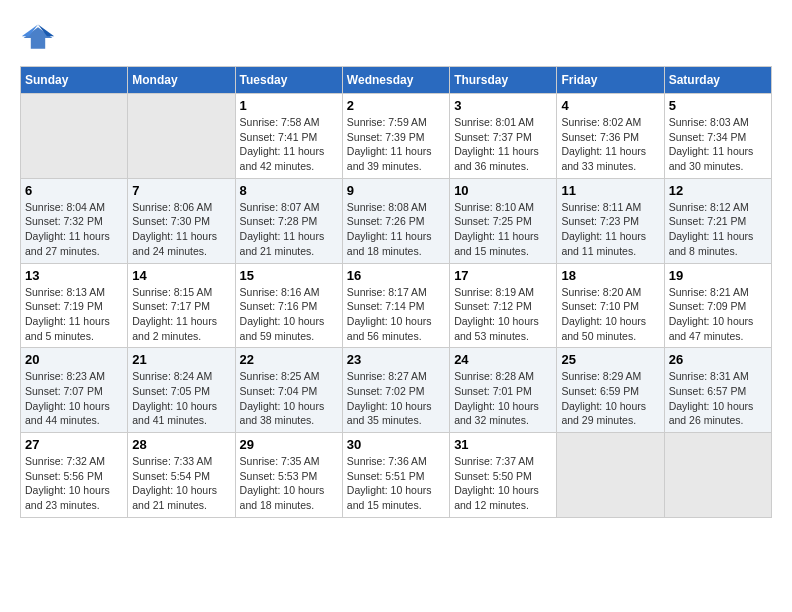 The width and height of the screenshot is (792, 612). What do you see at coordinates (289, 398) in the screenshot?
I see `cell-content: Sunrise: 8:25 AM Sunset: 7:04 PM Dayligh…` at bounding box center [289, 398].